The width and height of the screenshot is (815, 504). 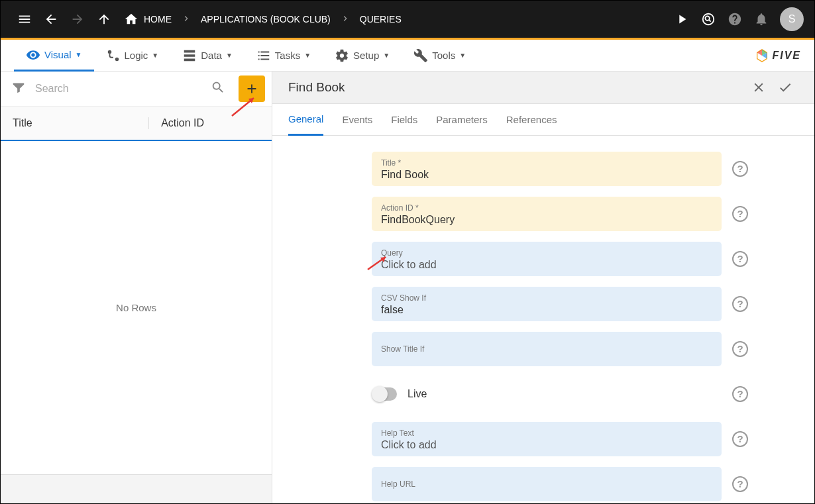 What do you see at coordinates (547, 439) in the screenshot?
I see `field-helptext: Help Text Click to add` at bounding box center [547, 439].